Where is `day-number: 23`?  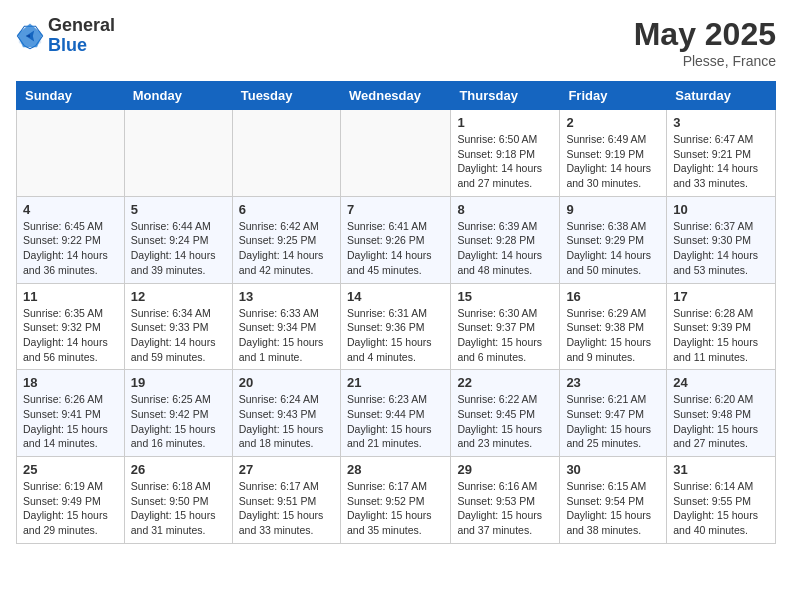
day-number: 23 is located at coordinates (613, 382).